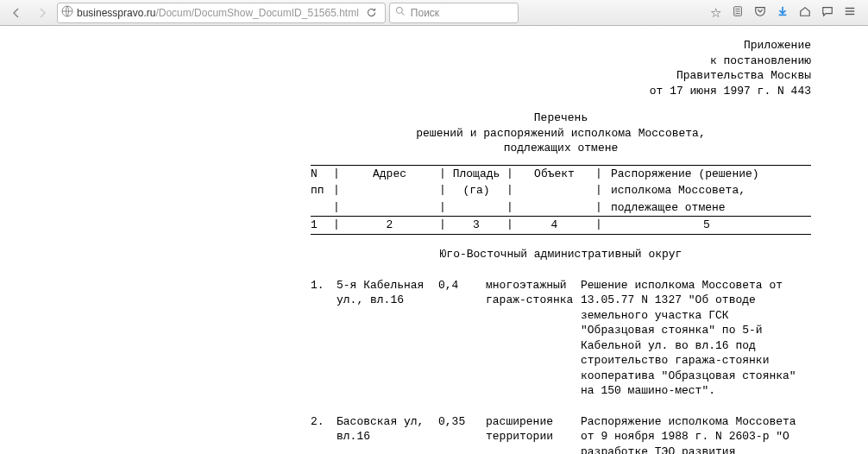  Describe the element at coordinates (561, 434) in the screenshot. I see `table-row: 2. Басовская ул, вл.16 0,35 расширение т…` at that location.